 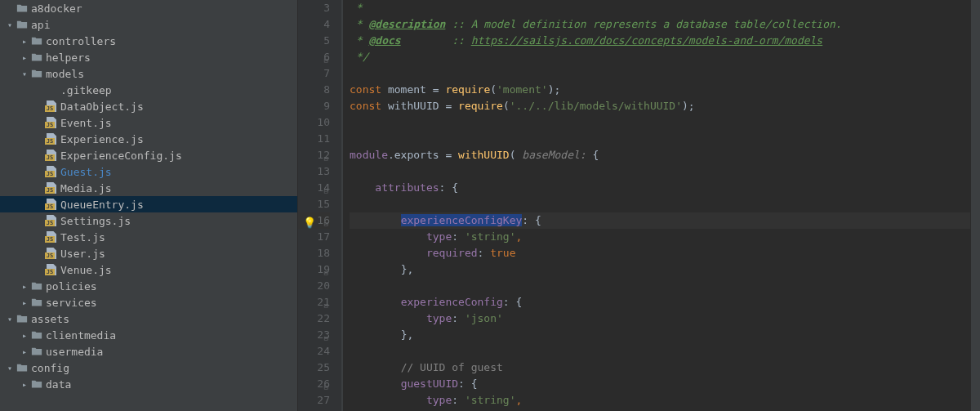 What do you see at coordinates (314, 8) in the screenshot?
I see `line-number: 3` at bounding box center [314, 8].